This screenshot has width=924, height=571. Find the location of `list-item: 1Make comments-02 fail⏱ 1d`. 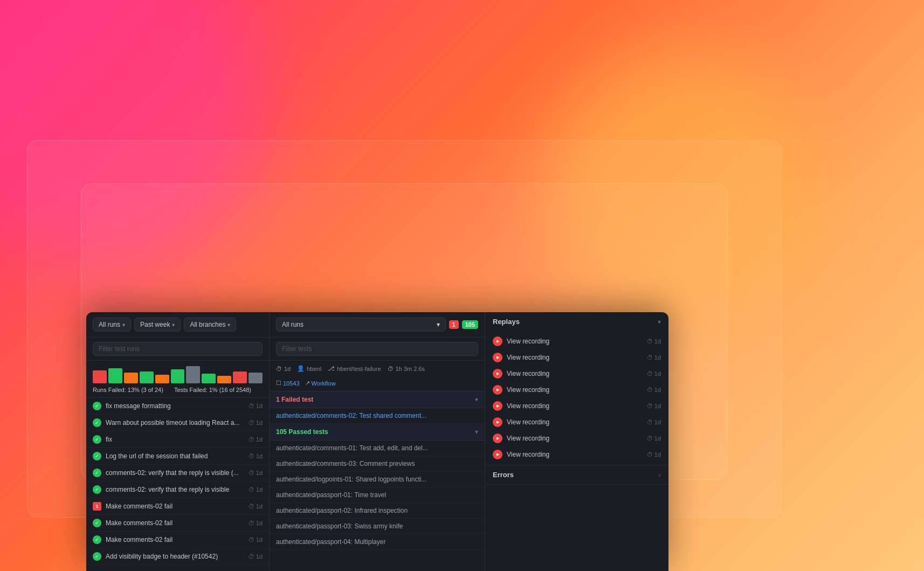

list-item: 1Make comments-02 fail⏱ 1d is located at coordinates (178, 507).